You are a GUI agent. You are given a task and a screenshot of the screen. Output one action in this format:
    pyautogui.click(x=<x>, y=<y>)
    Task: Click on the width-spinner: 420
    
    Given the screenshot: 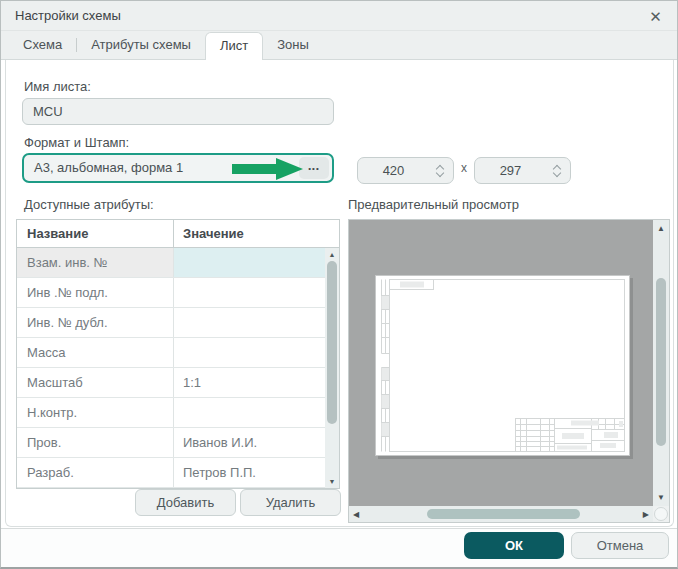 What is the action you would take?
    pyautogui.click(x=406, y=170)
    